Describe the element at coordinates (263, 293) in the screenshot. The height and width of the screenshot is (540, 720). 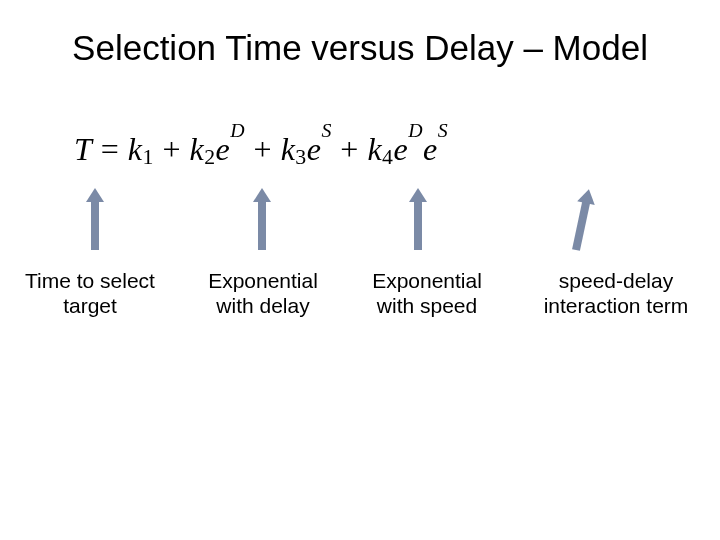
I see `label-exp-delay: Exponential with delay` at that location.